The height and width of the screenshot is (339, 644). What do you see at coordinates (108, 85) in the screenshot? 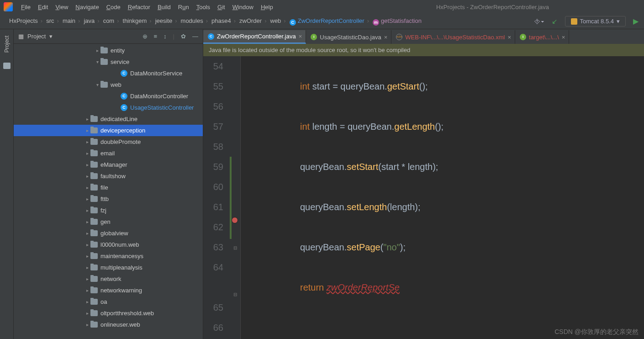
I see `tree-item-web: ▾web` at bounding box center [108, 85].